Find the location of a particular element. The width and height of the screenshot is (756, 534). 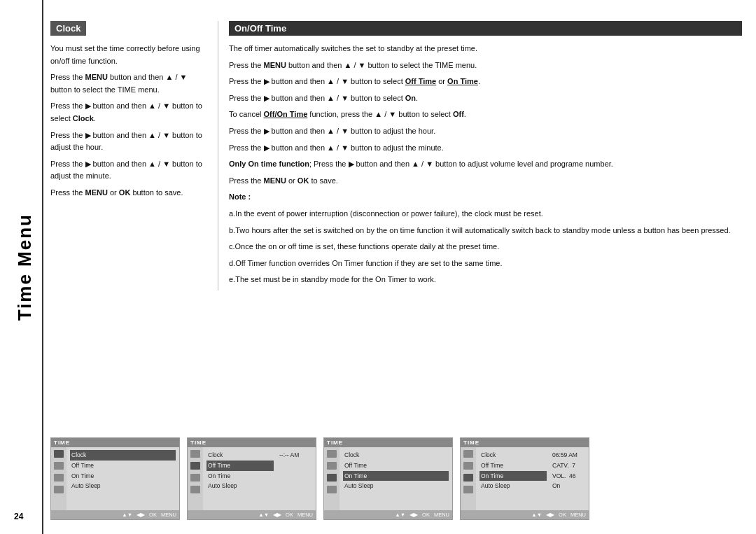

tv-footer-arrows-4: ▲▼ is located at coordinates (536, 515).